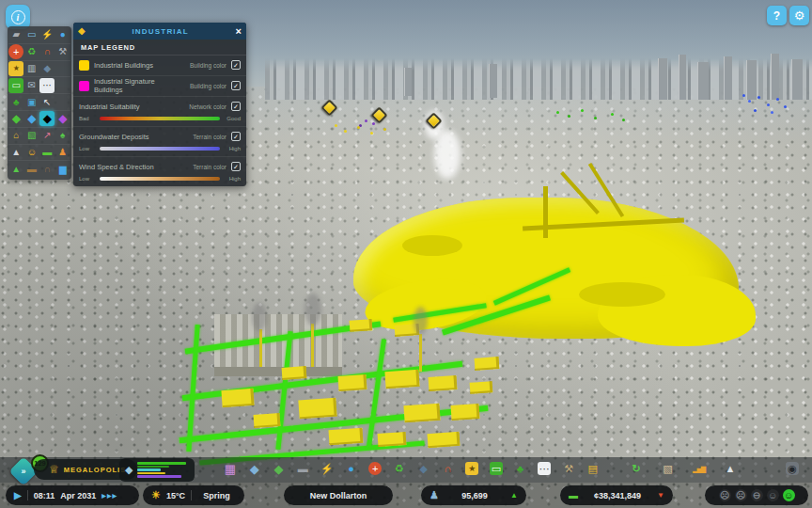  I want to click on roads-menu: ▬, so click(303, 468).